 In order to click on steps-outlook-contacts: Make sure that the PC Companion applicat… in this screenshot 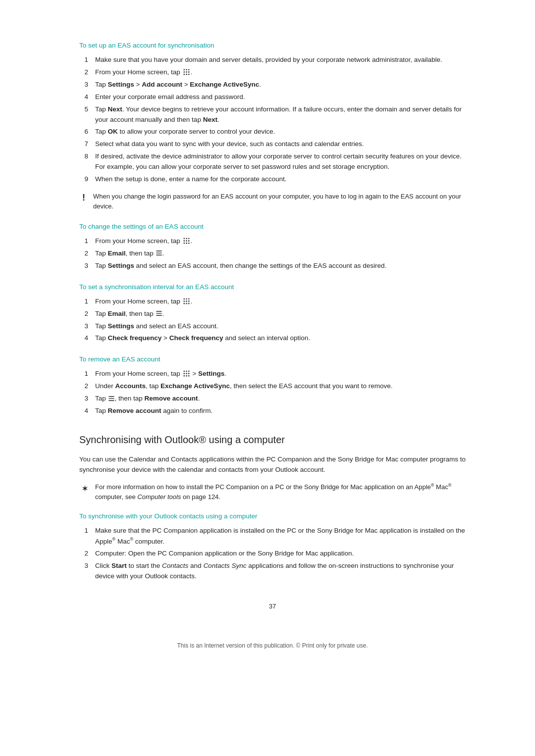, I will do `click(272, 554)`.